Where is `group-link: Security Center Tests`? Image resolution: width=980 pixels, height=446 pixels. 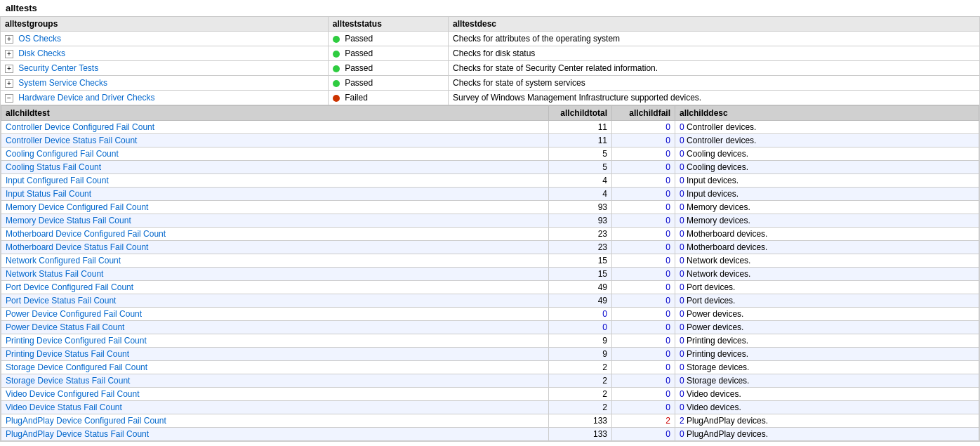
group-link: Security Center Tests is located at coordinates (58, 68).